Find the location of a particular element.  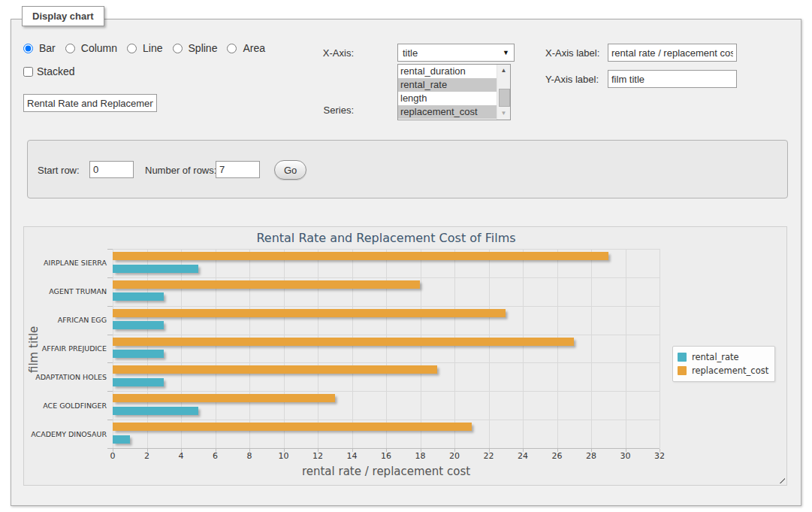

stacked-label: Stacked is located at coordinates (56, 71).